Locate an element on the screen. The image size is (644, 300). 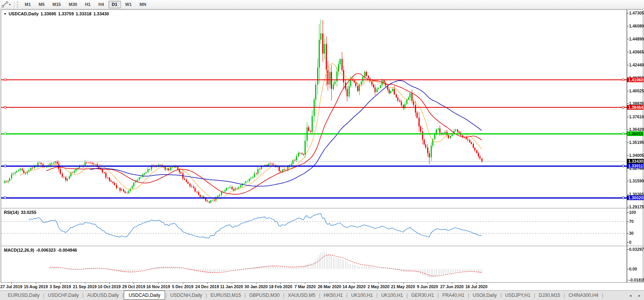
chart-tab-usdcnh-daily: USDCNH,Daily is located at coordinates (186, 295).